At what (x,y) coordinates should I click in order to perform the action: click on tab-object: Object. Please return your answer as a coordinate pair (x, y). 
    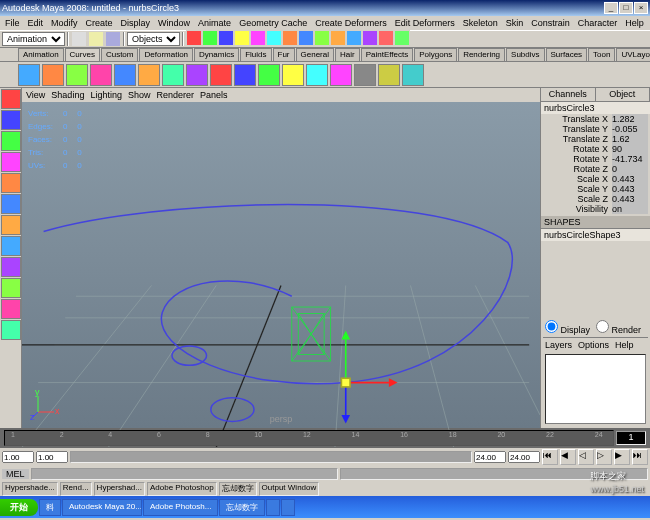
    Looking at the image, I should click on (624, 94).